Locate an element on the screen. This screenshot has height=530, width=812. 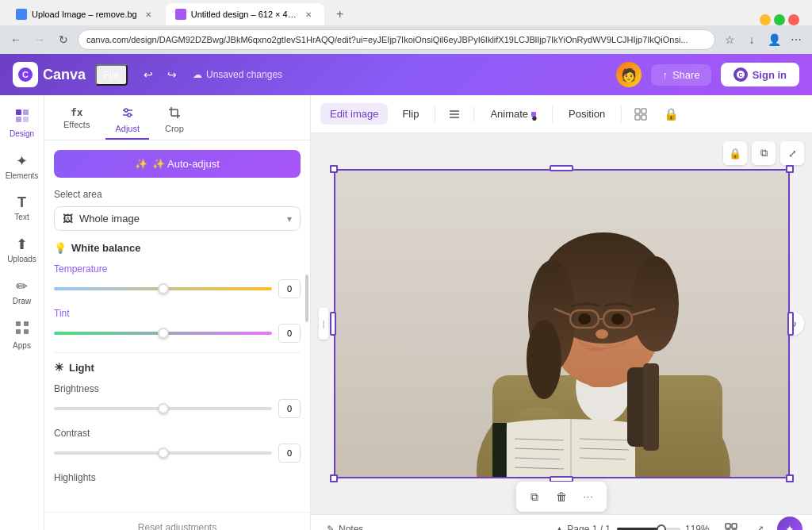
sidebar-item-design: Design is located at coordinates (22, 123).